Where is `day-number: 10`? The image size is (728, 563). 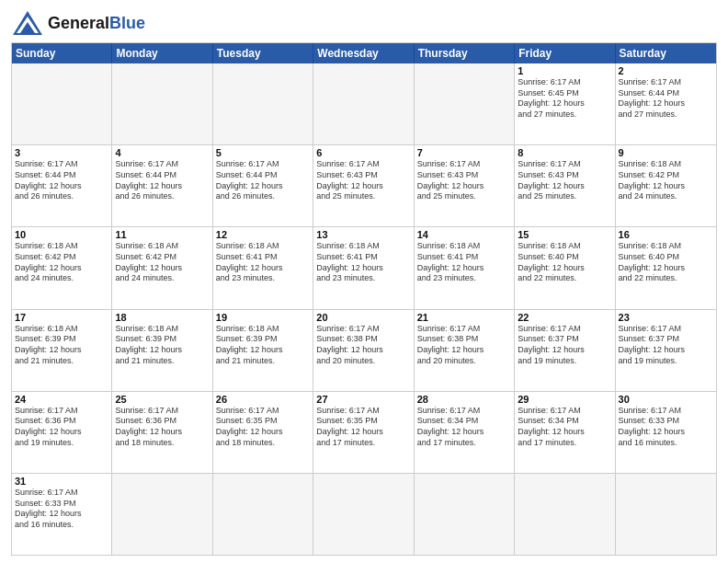 day-number: 10 is located at coordinates (62, 235).